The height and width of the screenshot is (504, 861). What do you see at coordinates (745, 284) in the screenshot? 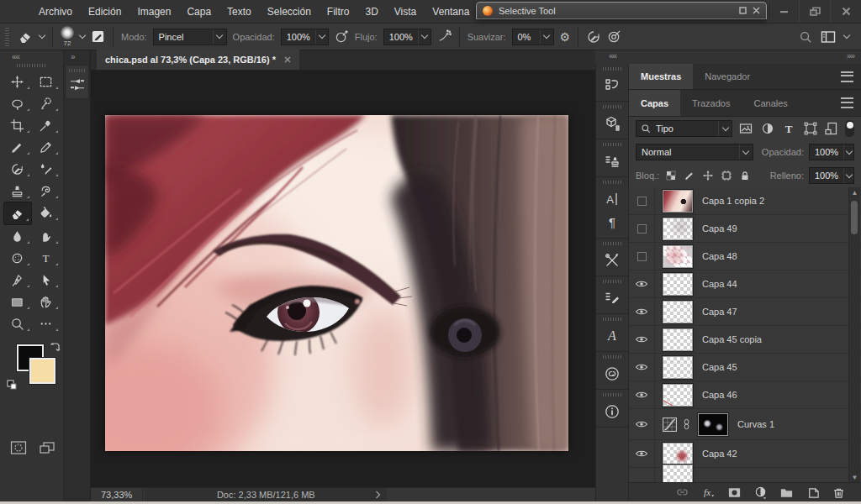
I see `layer-row-capa-44: Capa 44` at bounding box center [745, 284].